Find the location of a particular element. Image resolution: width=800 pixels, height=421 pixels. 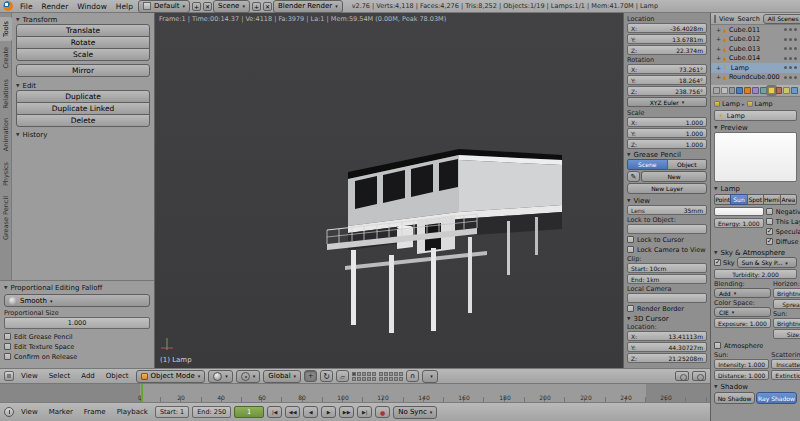

energy-slider: Energy: 1.000 is located at coordinates (739, 223).